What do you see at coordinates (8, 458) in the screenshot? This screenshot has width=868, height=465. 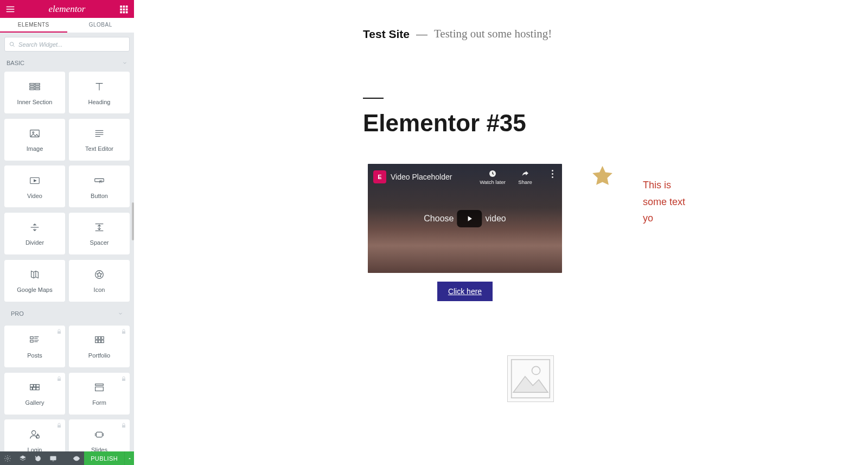 I see `settings-icon` at bounding box center [8, 458].